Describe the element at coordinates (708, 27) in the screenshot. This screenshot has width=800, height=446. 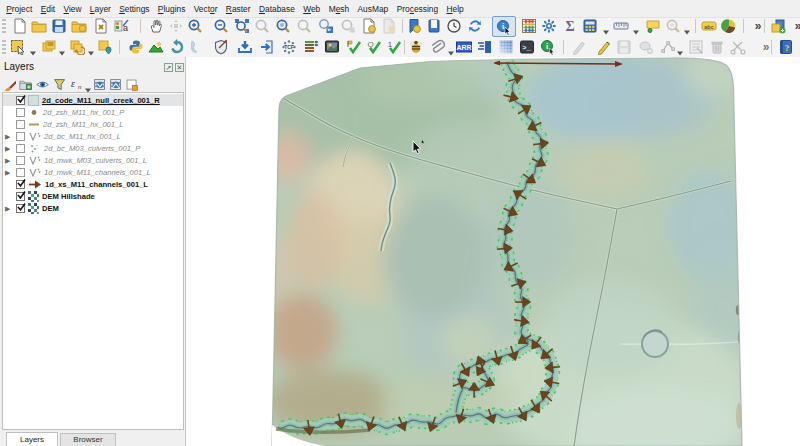
I see `svg-text: abc` at that location.